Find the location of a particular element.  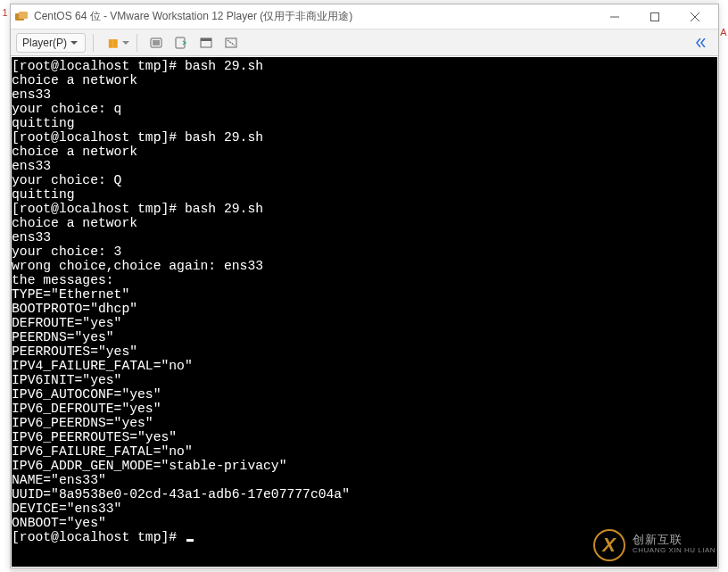

terminal-line: the messages: is located at coordinates (364, 280).